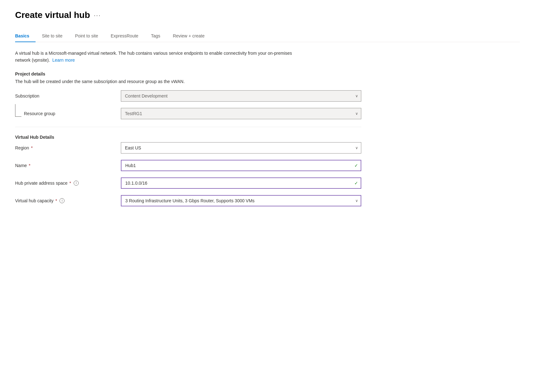  Describe the element at coordinates (156, 36) in the screenshot. I see `tab-tags: Tags` at that location.